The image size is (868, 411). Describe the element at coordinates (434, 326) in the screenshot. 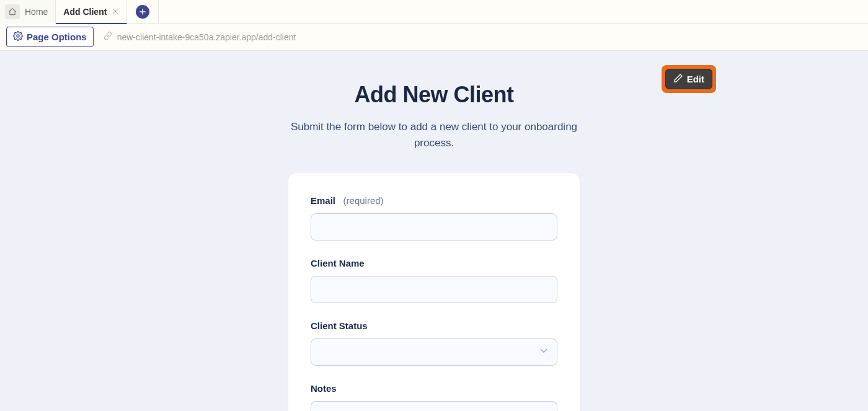

I see `client-status-label: Client Status` at that location.